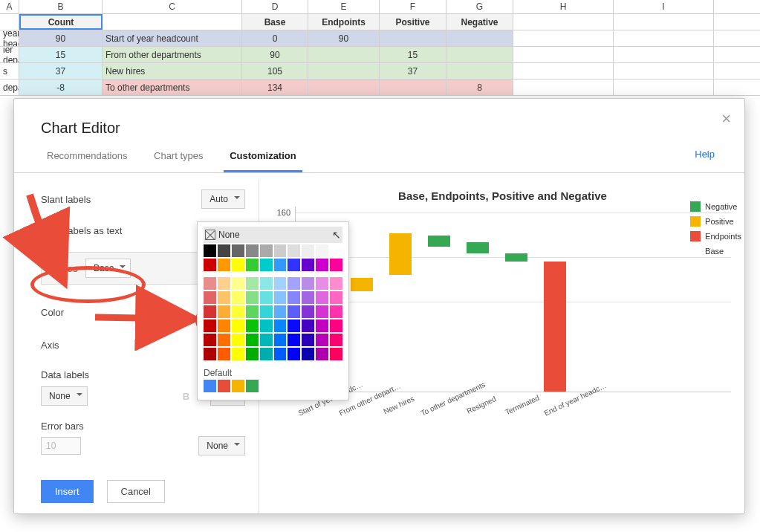 The width and height of the screenshot is (760, 532). What do you see at coordinates (664, 7) in the screenshot?
I see `col-I: I` at bounding box center [664, 7].